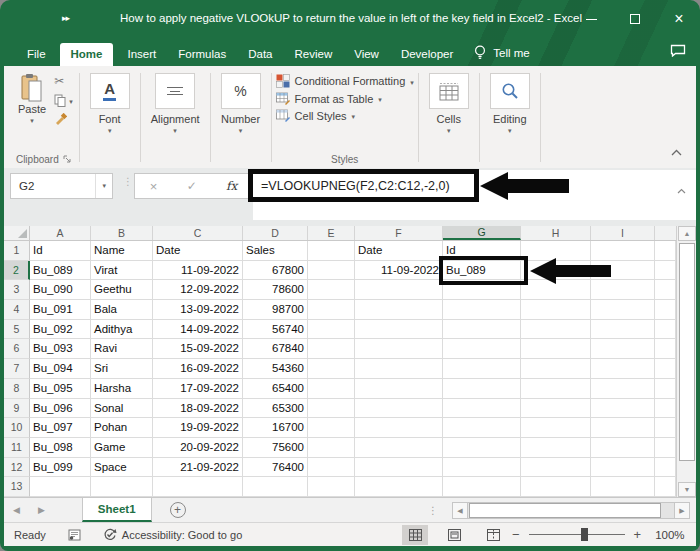 This screenshot has height=551, width=700. Describe the element at coordinates (577, 535) in the screenshot. I see `zoom-slider` at that location.